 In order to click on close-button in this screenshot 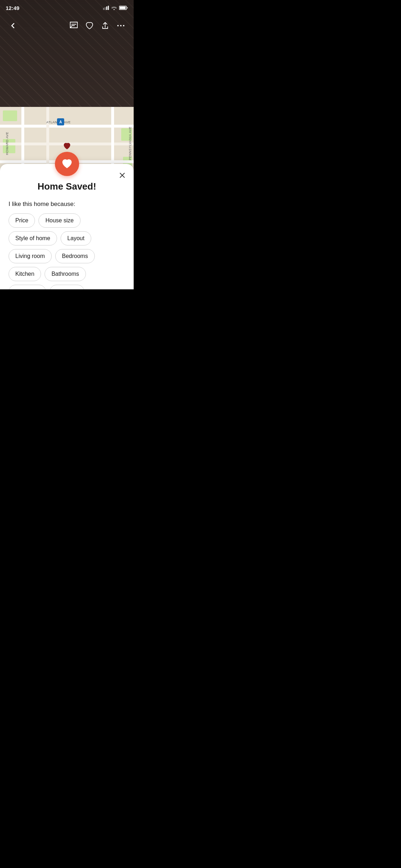, I will do `click(122, 175)`.